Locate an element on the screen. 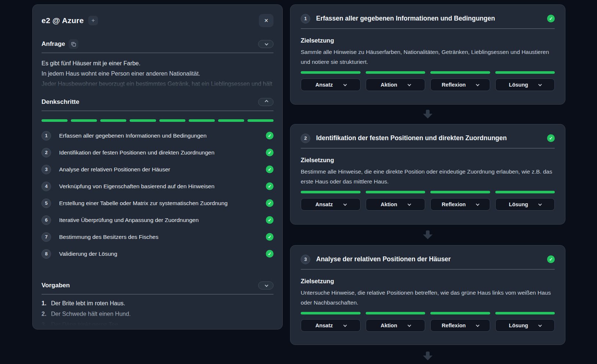 This screenshot has height=364, width=597. step-label: Erfassen aller gegebenen Informationen u… is located at coordinates (133, 136).